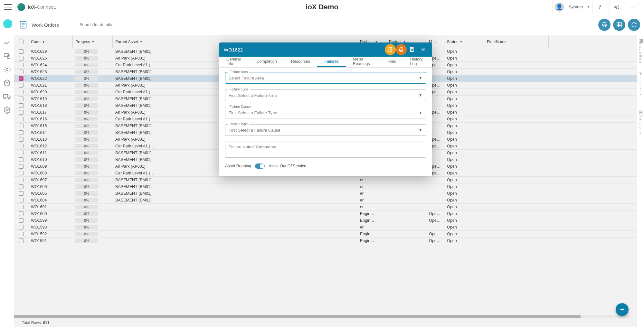 The width and height of the screenshot is (644, 327). Describe the element at coordinates (287, 166) in the screenshot. I see `toggle-right-label: Asset Out Of Service` at that location.